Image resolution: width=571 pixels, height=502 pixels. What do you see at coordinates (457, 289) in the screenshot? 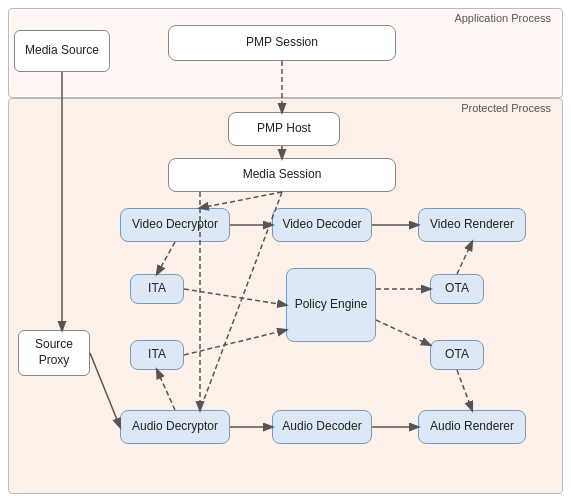
I see `ota-top-box: OTA` at bounding box center [457, 289].